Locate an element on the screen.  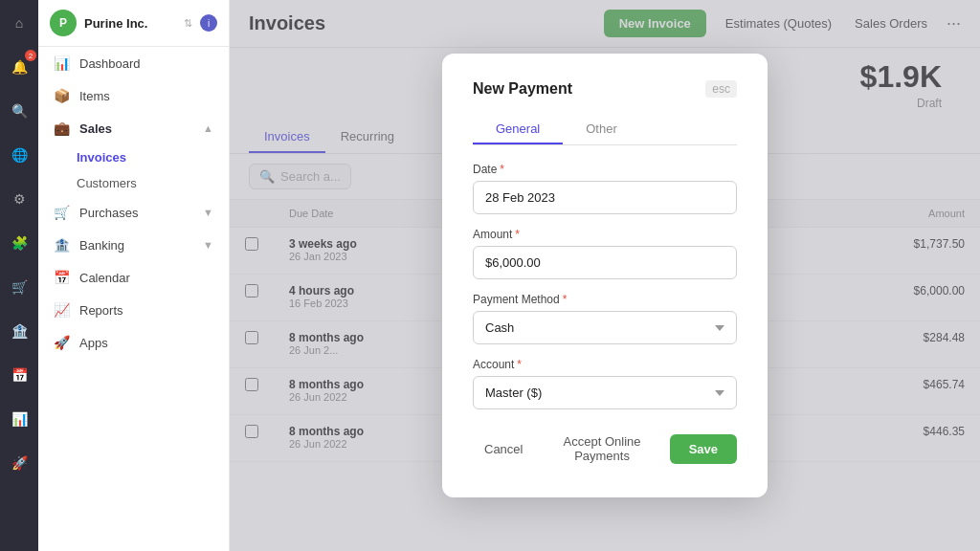
nav-items-label: Items is located at coordinates (95, 96).